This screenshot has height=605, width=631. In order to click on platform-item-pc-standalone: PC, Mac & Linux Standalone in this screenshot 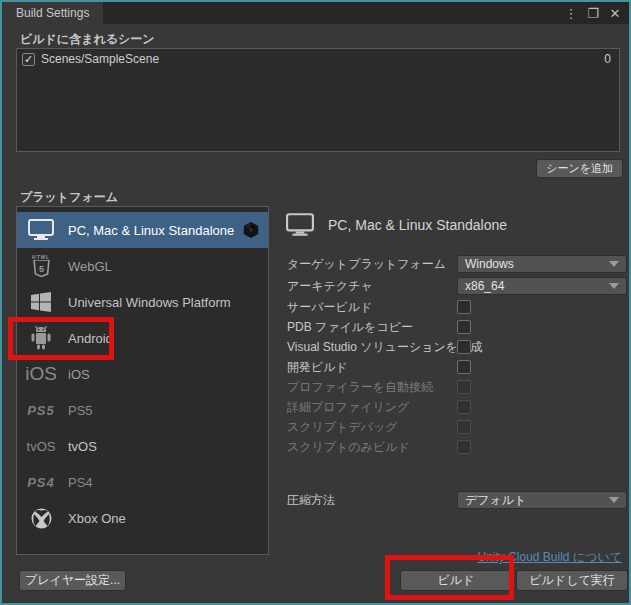, I will do `click(142, 230)`.